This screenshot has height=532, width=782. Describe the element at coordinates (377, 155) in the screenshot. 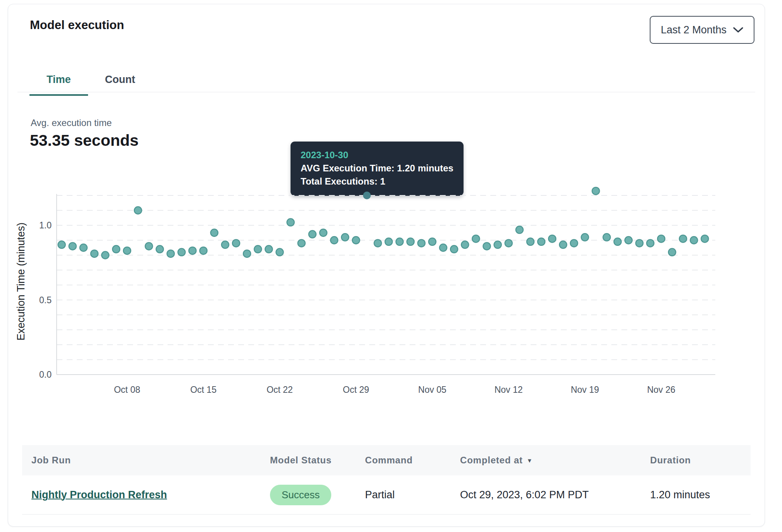

I see `tooltip-date: 2023-10-30` at that location.